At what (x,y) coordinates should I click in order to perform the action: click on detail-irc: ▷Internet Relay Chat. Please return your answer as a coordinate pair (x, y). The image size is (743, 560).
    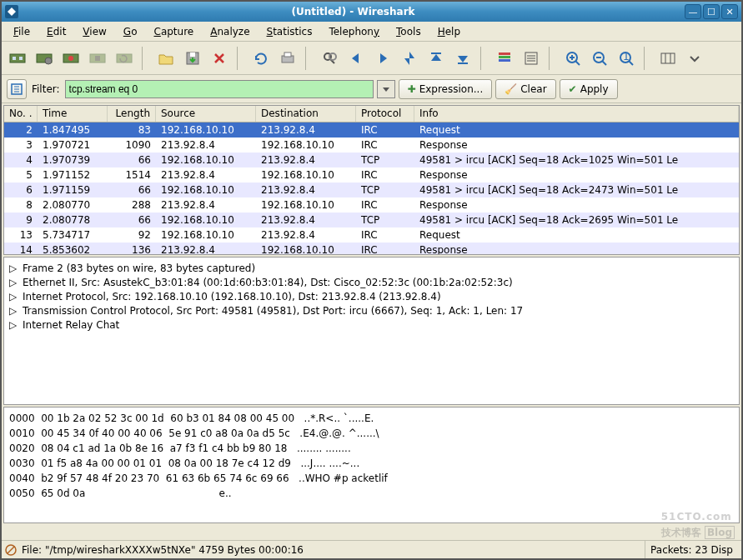
    Looking at the image, I should click on (372, 325).